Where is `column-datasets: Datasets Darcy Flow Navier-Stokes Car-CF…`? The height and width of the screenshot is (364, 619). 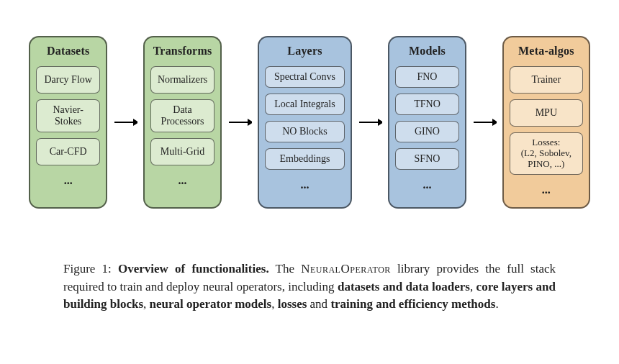
column-datasets: Datasets Darcy Flow Navier-Stokes Car-CF… is located at coordinates (68, 122).